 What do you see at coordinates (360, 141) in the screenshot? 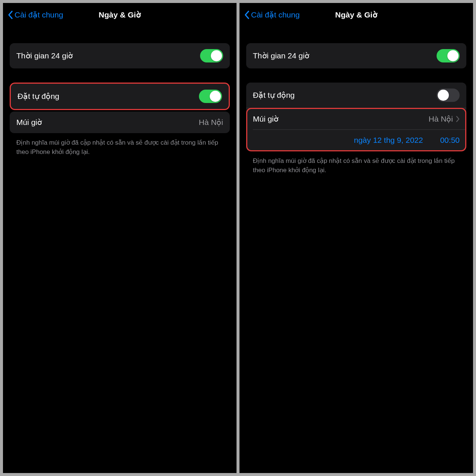
I see `row-datetime: ngày 12 thg 9, 2022 00:50` at bounding box center [360, 141].